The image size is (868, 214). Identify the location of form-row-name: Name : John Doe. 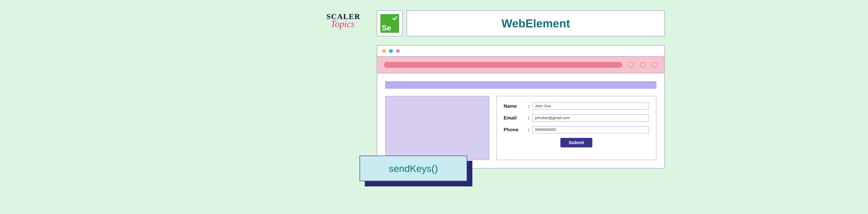
(576, 106).